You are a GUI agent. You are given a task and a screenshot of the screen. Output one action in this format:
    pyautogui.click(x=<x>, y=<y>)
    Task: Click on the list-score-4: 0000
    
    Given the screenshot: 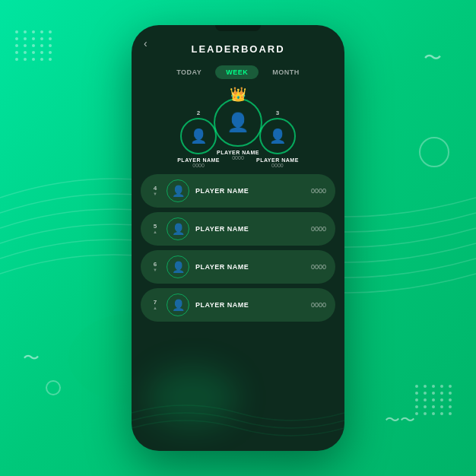 What is the action you would take?
    pyautogui.click(x=319, y=191)
    